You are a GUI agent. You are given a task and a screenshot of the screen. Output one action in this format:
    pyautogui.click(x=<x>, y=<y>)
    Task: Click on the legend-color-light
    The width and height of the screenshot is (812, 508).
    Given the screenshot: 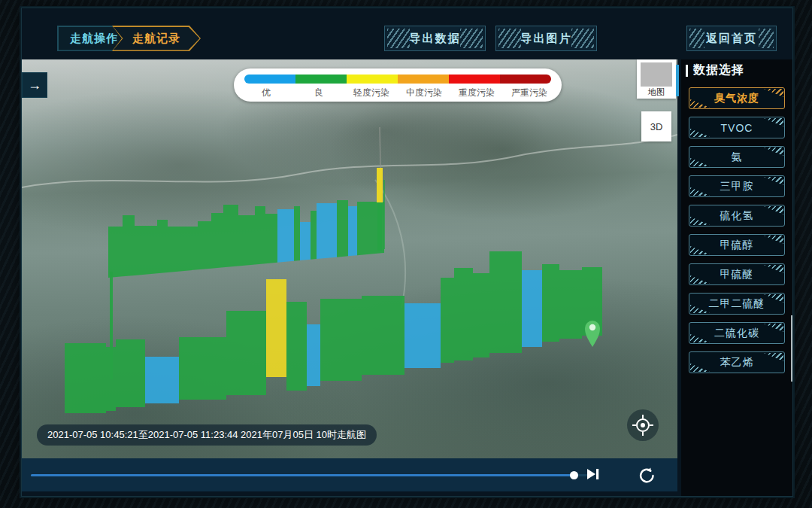 What is the action you would take?
    pyautogui.click(x=372, y=79)
    